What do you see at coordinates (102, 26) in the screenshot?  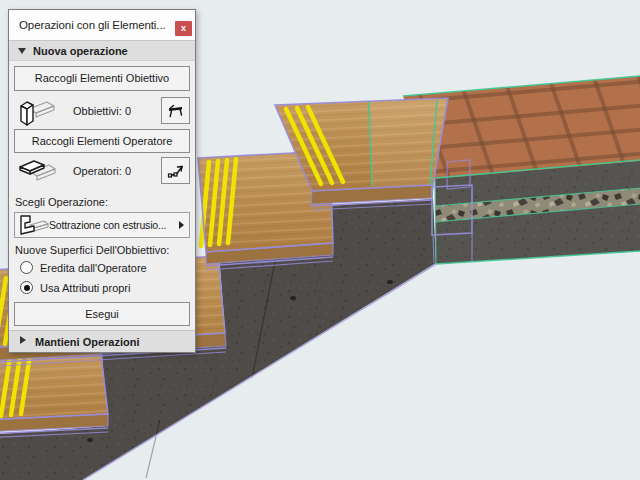 I see `palette-titlebar: Operazioni con gli Elementi... x` at bounding box center [102, 26].